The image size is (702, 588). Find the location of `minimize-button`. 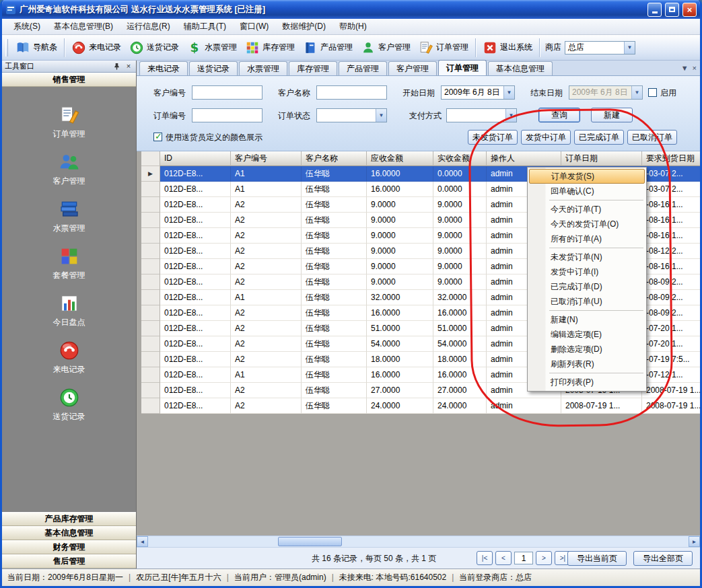

minimize-button is located at coordinates (654, 9).